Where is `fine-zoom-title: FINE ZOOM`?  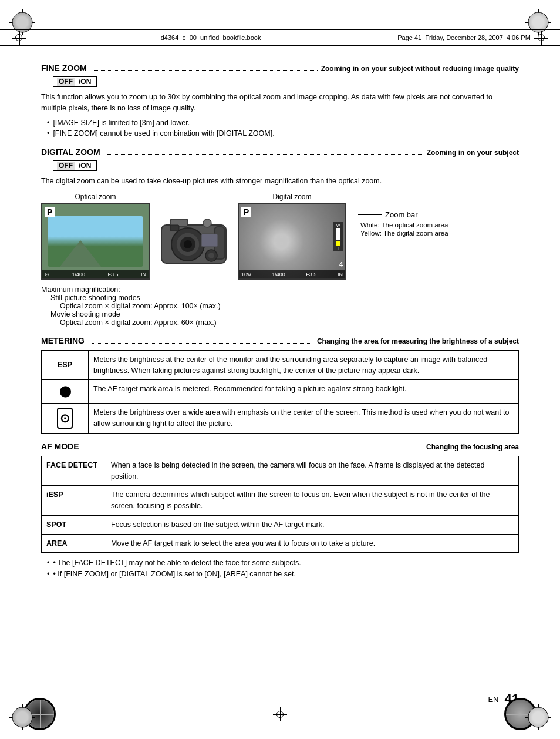
fine-zoom-title: FINE ZOOM is located at coordinates (64, 68).